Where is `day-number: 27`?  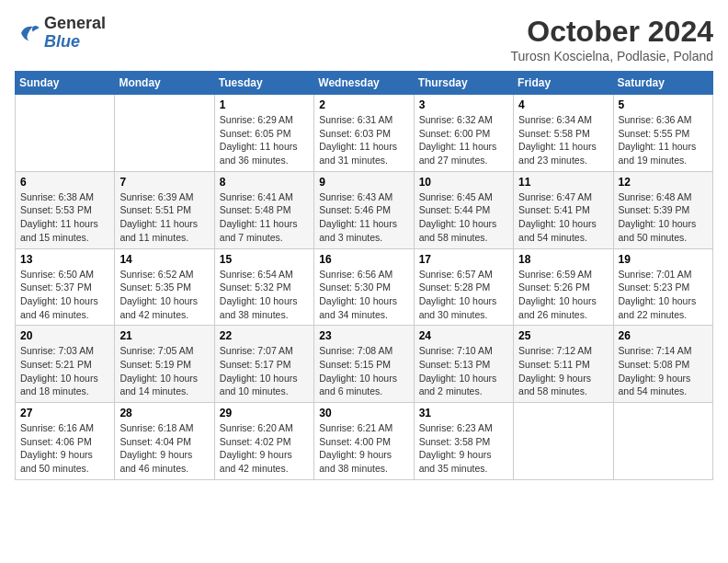 day-number: 27 is located at coordinates (64, 413).